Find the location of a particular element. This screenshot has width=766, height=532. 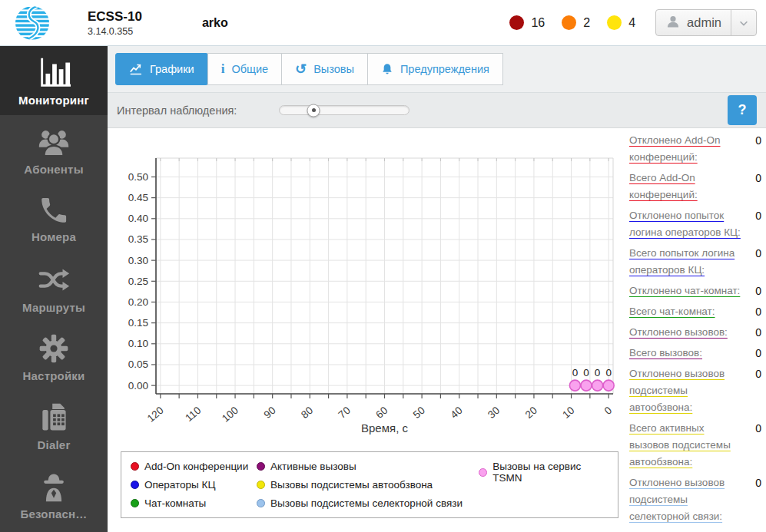

bell-icon is located at coordinates (387, 69).